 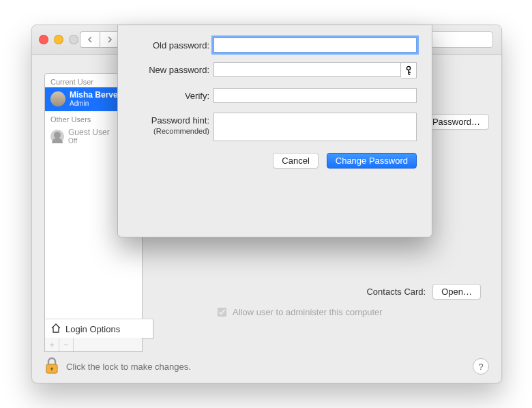 I want to click on lock-icon, so click(x=52, y=367).